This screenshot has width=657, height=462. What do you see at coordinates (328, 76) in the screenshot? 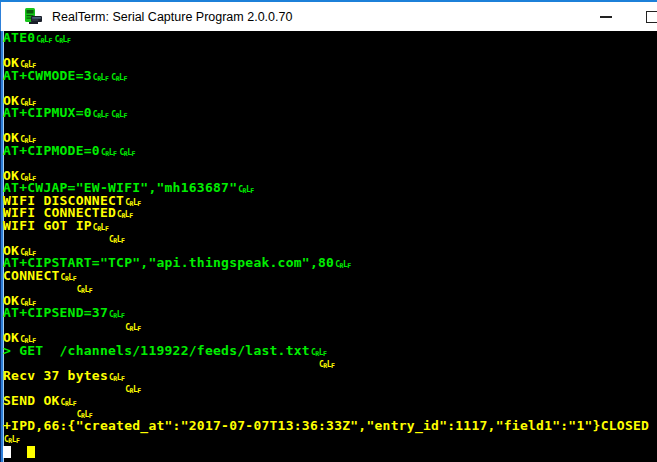
I see `terminal-line: AT+CWMODE=3CRLFCRLF` at bounding box center [328, 76].